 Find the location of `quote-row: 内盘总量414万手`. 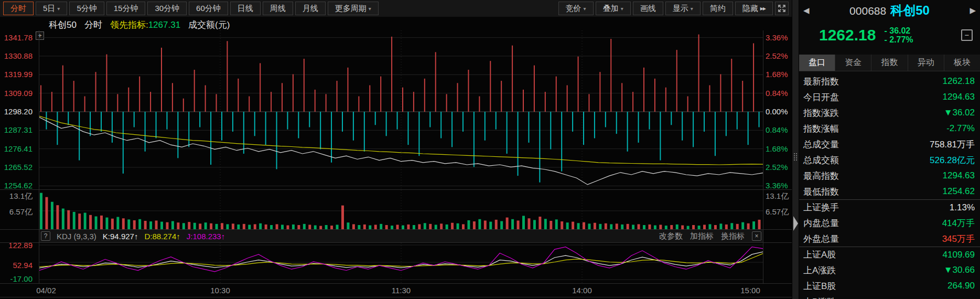

quote-row: 内盘总量414万手 is located at coordinates (889, 223).